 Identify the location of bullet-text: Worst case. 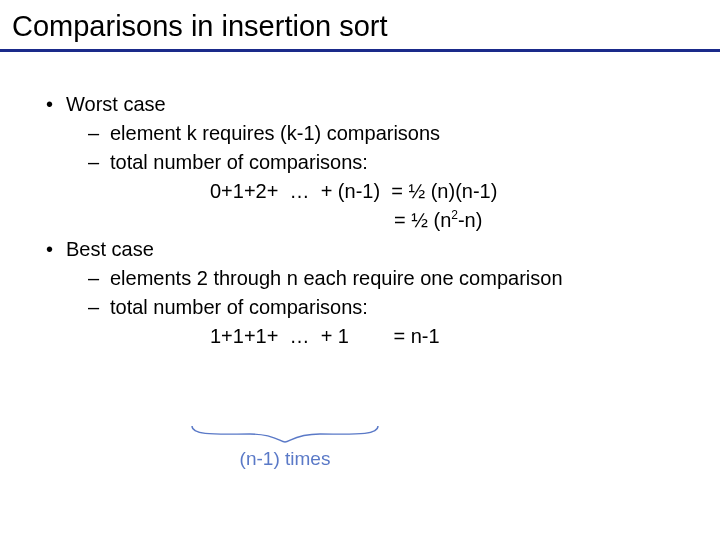
(116, 104).